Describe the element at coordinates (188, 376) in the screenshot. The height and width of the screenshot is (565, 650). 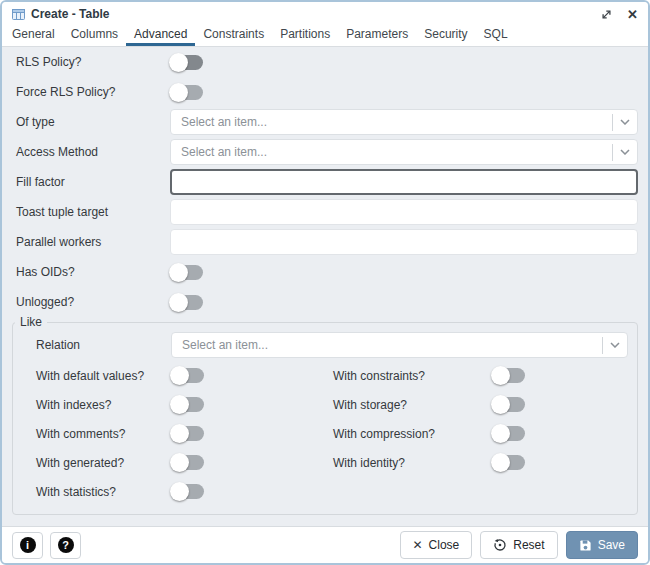
I see `toggle-with-default-values` at that location.